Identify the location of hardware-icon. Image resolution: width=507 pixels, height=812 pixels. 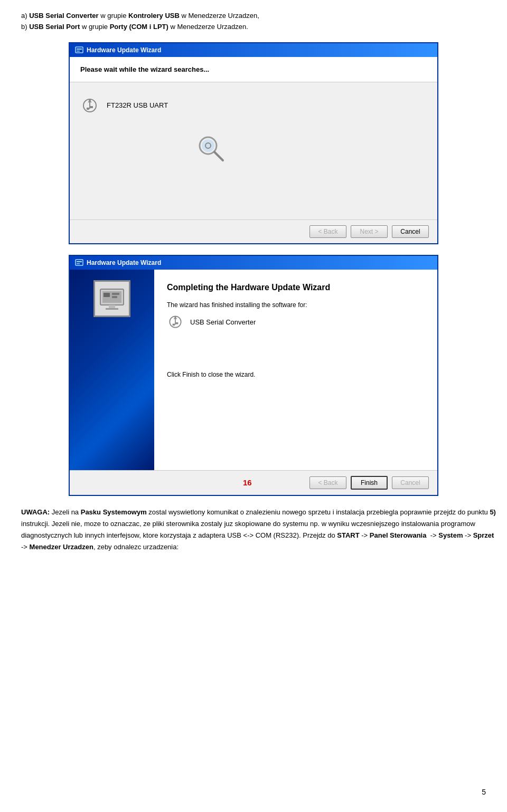
(112, 299).